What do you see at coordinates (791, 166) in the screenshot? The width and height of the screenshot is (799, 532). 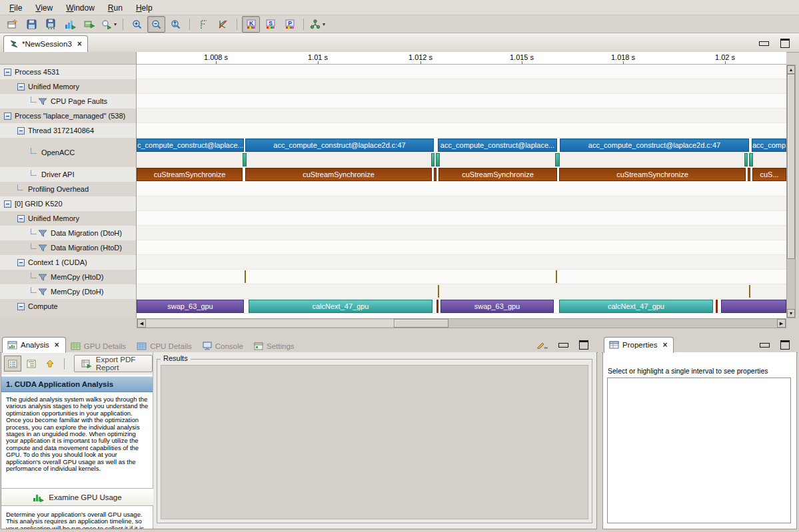 I see `vscroll-thumb` at bounding box center [791, 166].